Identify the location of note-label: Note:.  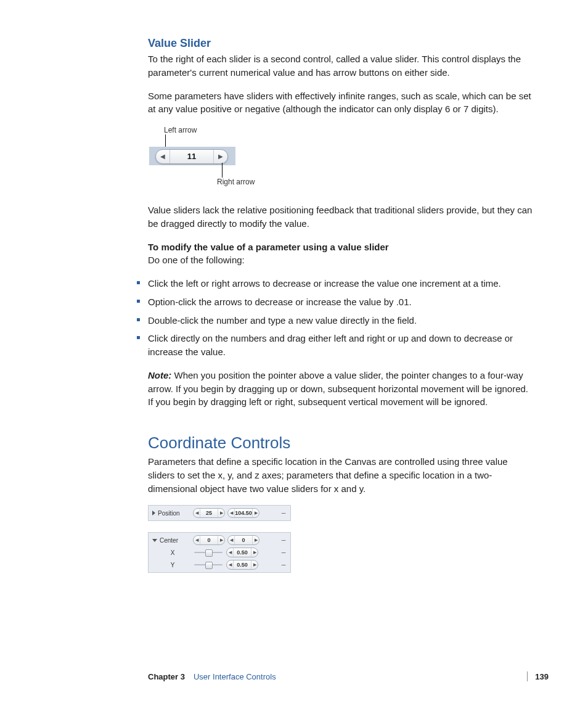
(160, 375).